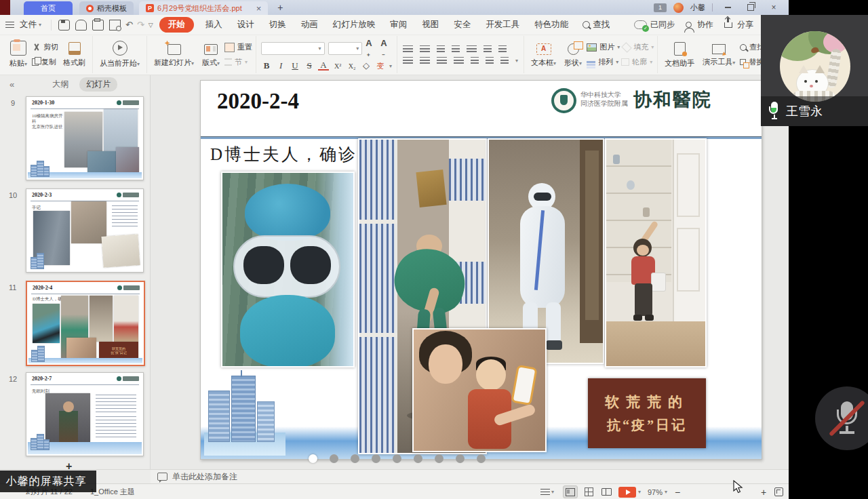  What do you see at coordinates (637, 47) in the screenshot?
I see `fill-button: 填充▾` at bounding box center [637, 47].